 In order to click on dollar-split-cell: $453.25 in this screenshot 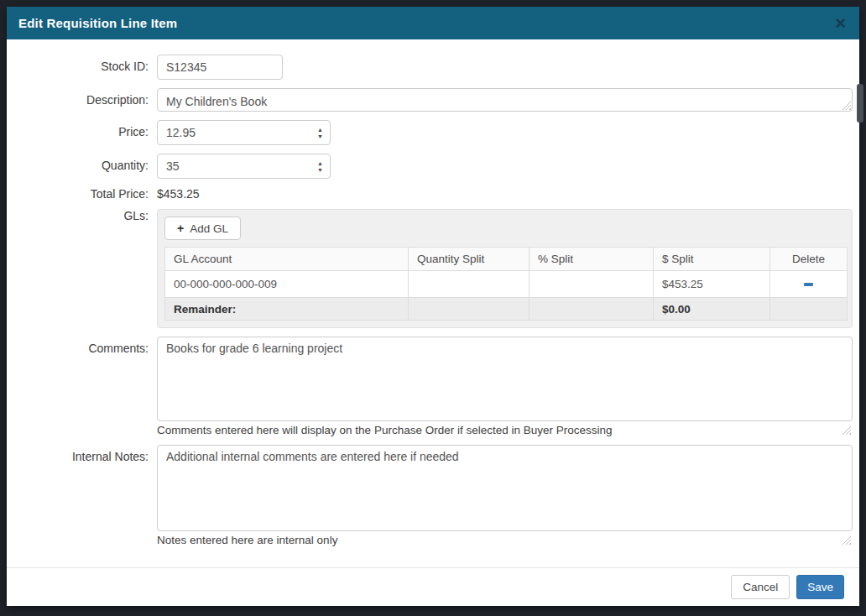, I will do `click(712, 285)`.